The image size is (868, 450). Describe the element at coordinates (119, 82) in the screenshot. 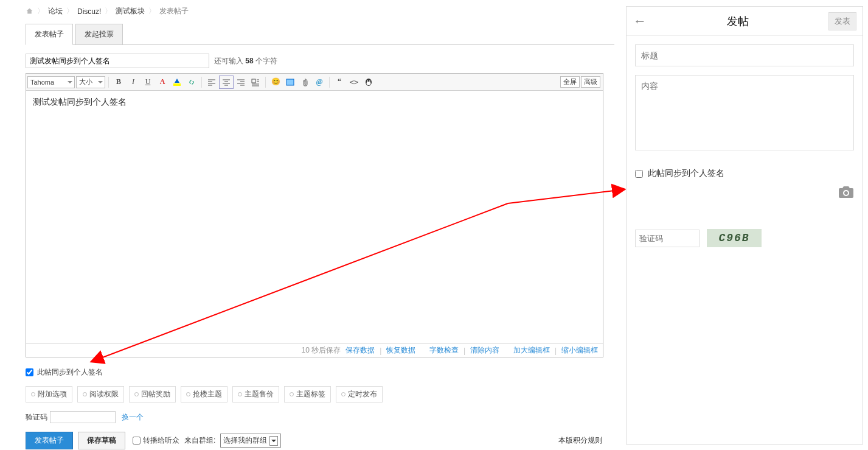

I see `bold-button: B` at that location.